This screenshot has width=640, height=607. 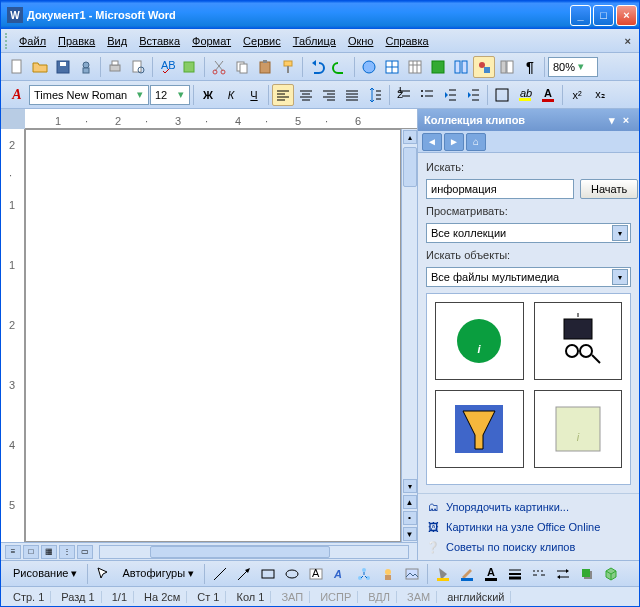 I want to click on line-spacing-icon, so click(x=375, y=95).